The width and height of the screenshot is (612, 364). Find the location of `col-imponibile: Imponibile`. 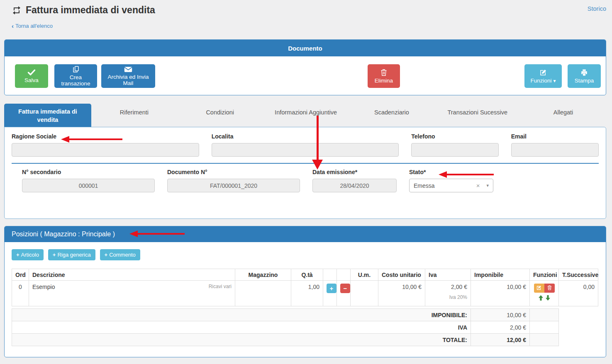

col-imponibile: Imponibile is located at coordinates (500, 275).